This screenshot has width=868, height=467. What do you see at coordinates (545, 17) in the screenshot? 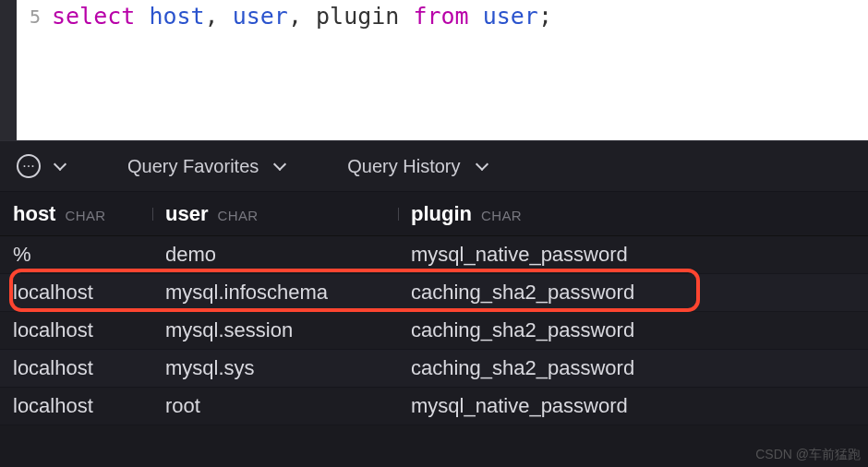
I see `semicolon: ;` at bounding box center [545, 17].